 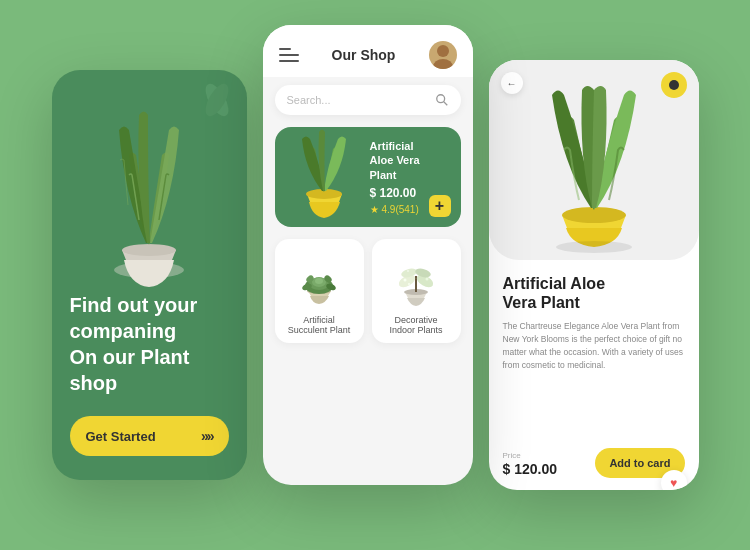 I want to click on heart-icon, so click(x=674, y=85).